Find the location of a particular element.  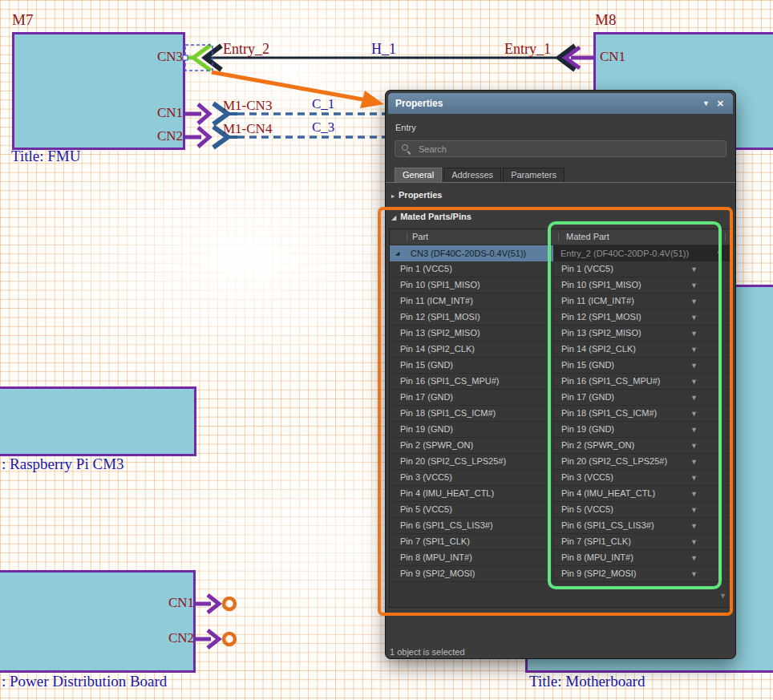

port-label-m7-cn3: CN3 is located at coordinates (165, 58).